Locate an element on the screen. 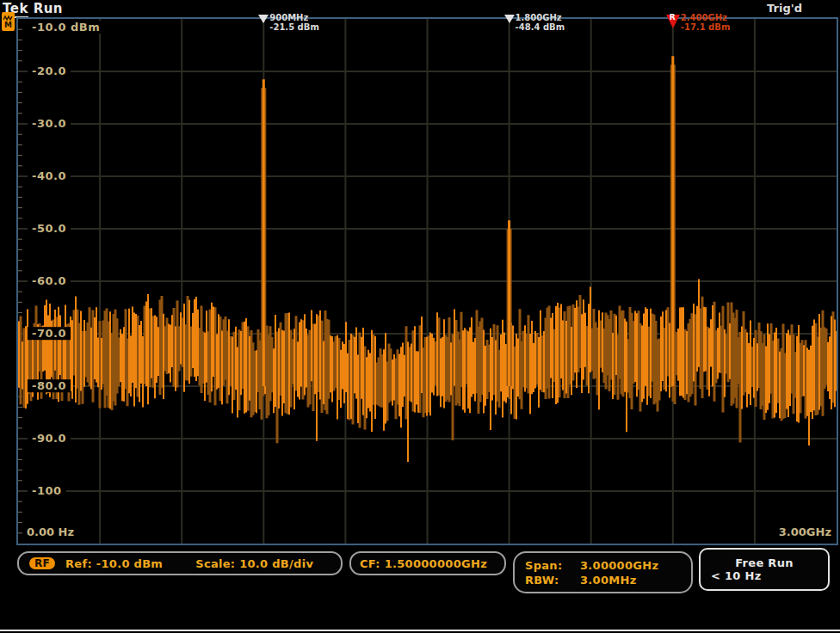 This screenshot has height=633, width=840. marker-readout: 1.800GHz-48.4 dBm is located at coordinates (540, 22).